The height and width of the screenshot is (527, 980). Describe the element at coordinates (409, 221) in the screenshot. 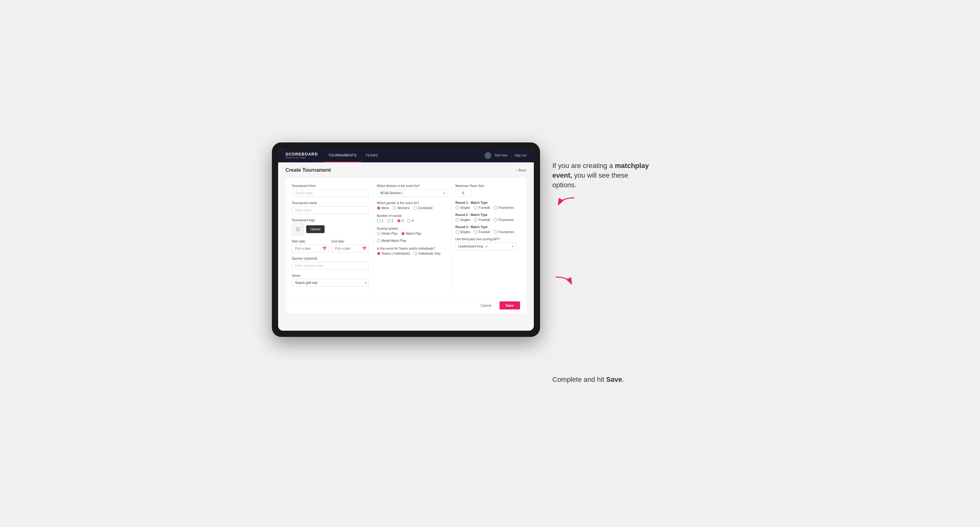

I see `rounds-4-radio` at that location.